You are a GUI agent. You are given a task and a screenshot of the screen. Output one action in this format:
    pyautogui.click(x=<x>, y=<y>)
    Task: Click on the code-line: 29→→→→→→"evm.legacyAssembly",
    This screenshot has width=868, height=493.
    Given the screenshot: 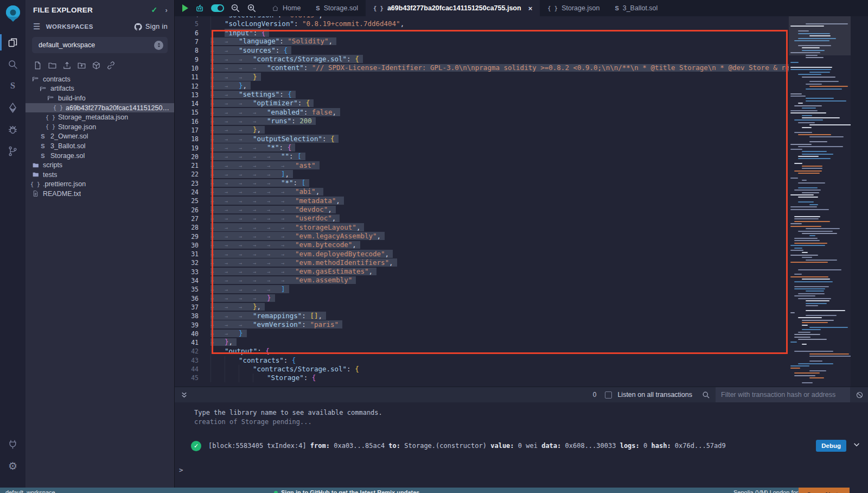 What is the action you would take?
    pyautogui.click(x=482, y=236)
    